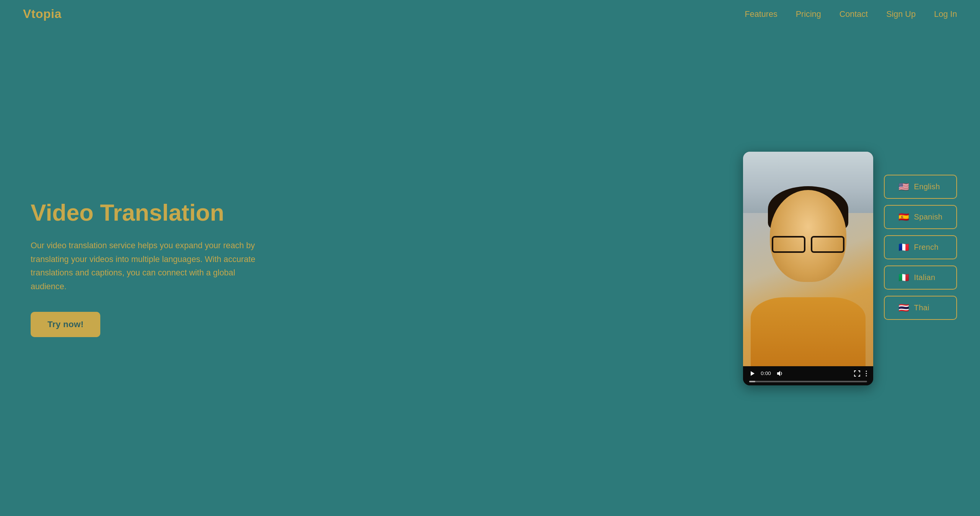 The width and height of the screenshot is (980, 516). Describe the element at coordinates (920, 217) in the screenshot. I see `language-spanish: 🇪🇸 Spanish` at that location.